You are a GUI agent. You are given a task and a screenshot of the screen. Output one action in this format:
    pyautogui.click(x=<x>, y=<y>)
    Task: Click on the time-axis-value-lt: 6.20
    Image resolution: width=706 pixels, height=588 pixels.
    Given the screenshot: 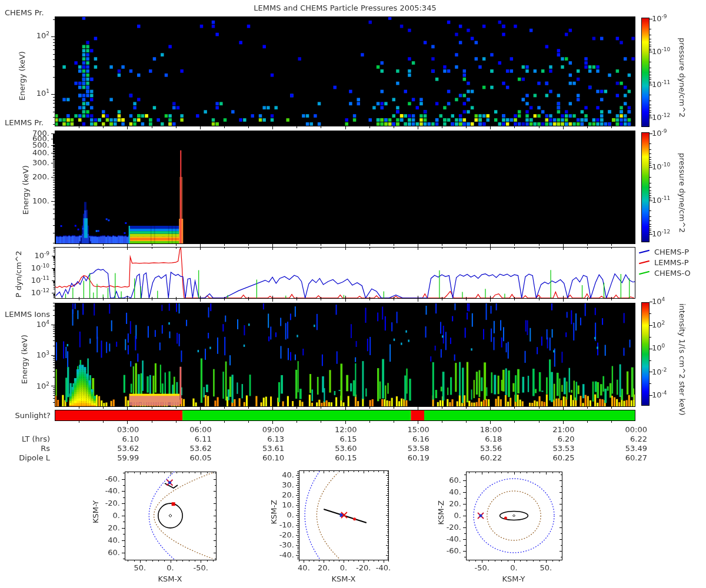 What is the action you would take?
    pyautogui.click(x=548, y=439)
    